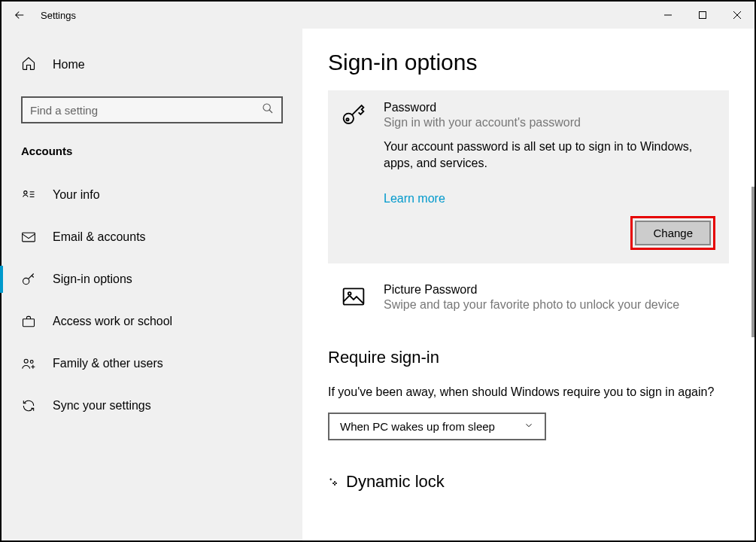 This screenshot has height=542, width=756. What do you see at coordinates (77, 195) in the screenshot?
I see `sidebar-item-label: Your info` at bounding box center [77, 195].